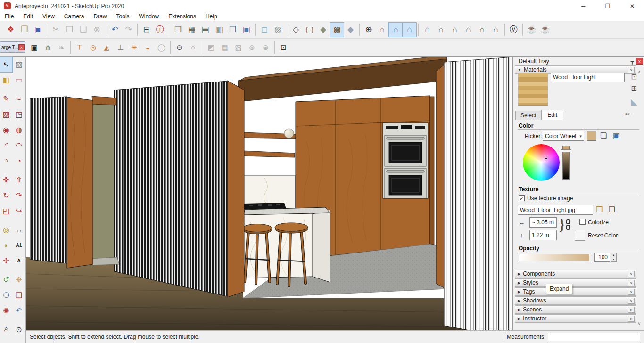  What do you see at coordinates (246, 30) in the screenshot?
I see `solid-split-button: ▣` at bounding box center [246, 30].